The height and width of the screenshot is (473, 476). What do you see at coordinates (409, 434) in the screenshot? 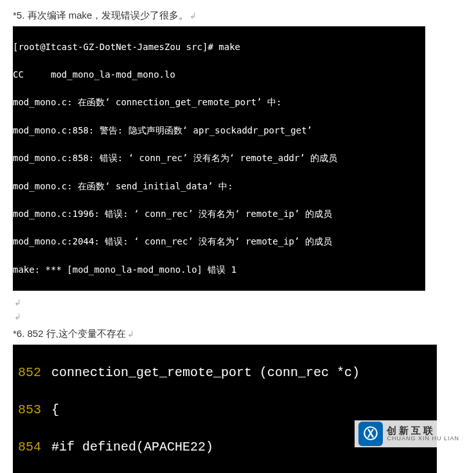
I see `brand-watermark: Ⓧ 创新互联 CHUANG XIN HU LIAN` at bounding box center [409, 434].